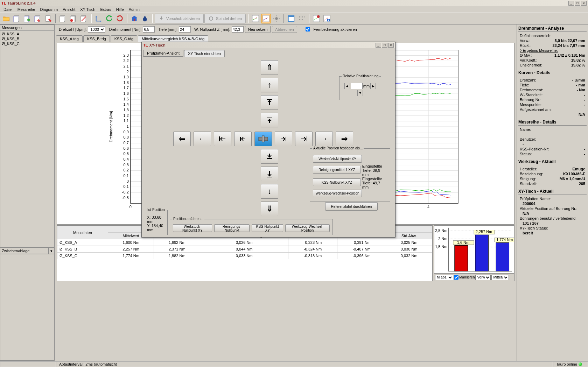 This screenshot has height=367, width=588. I want to click on refresh-left-icon, so click(109, 19).